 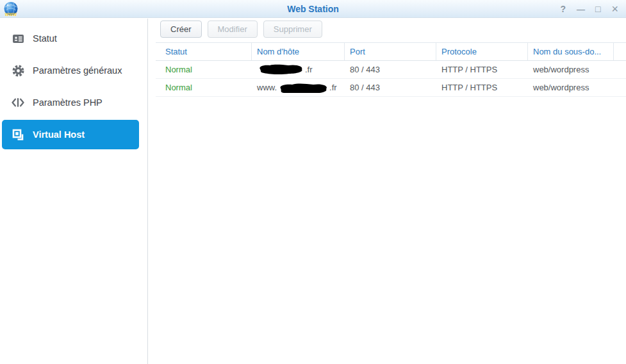 What do you see at coordinates (581, 9) in the screenshot?
I see `minimize-icon: —` at bounding box center [581, 9].